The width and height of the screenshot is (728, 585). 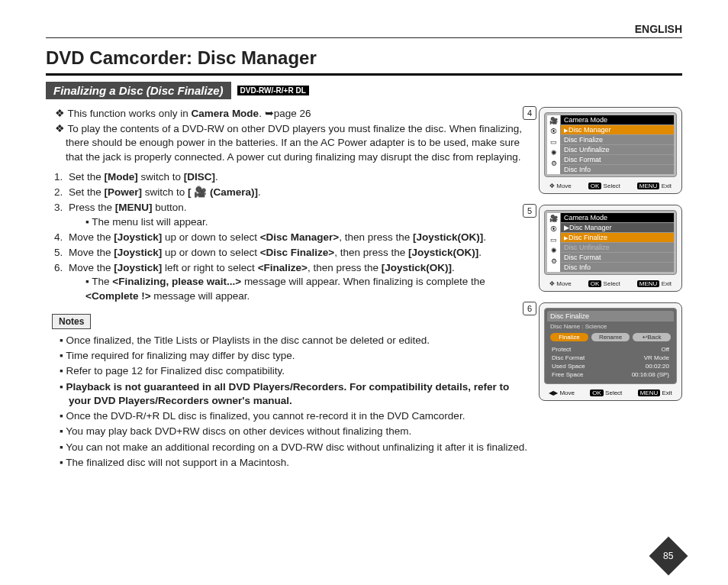 I want to click on panel-number: 5, so click(x=530, y=211).